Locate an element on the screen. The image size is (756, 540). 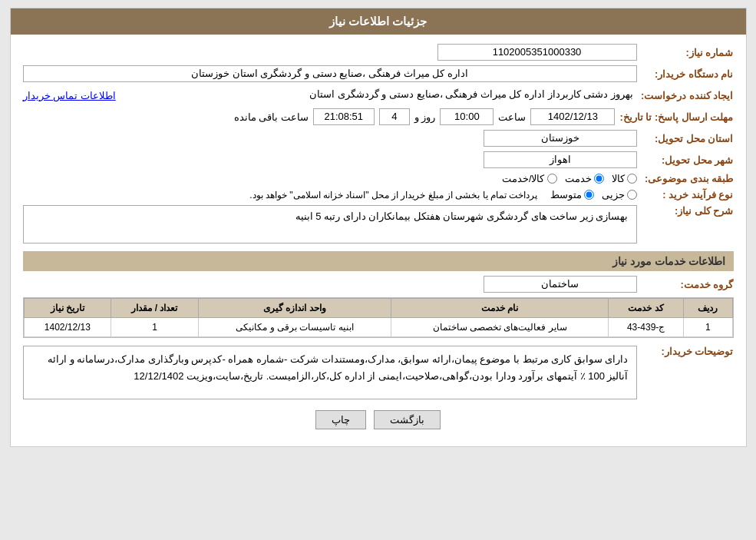
ostan-row: استان محل تحویل: خوزستان is located at coordinates (378, 138).